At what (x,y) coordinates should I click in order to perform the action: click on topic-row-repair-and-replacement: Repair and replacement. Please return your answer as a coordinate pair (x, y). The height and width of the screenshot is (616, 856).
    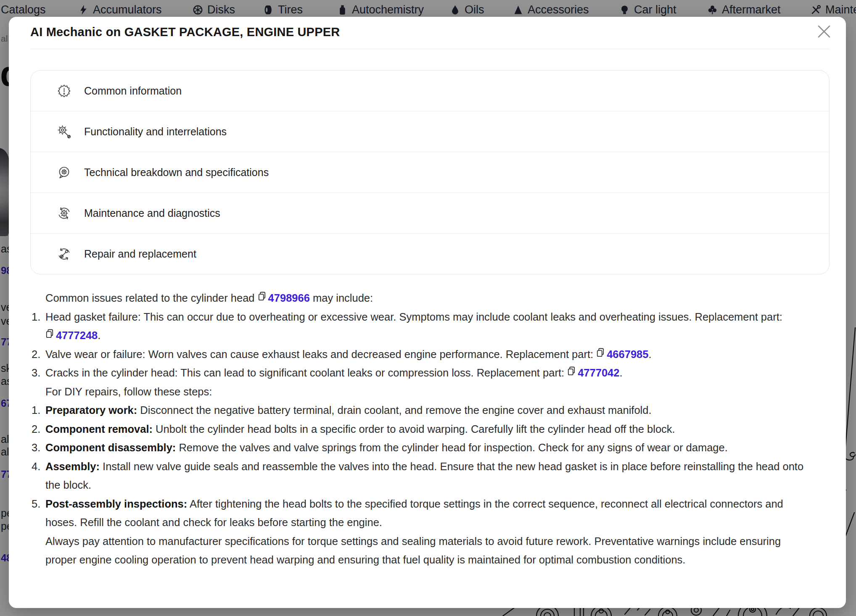
    Looking at the image, I should click on (430, 254).